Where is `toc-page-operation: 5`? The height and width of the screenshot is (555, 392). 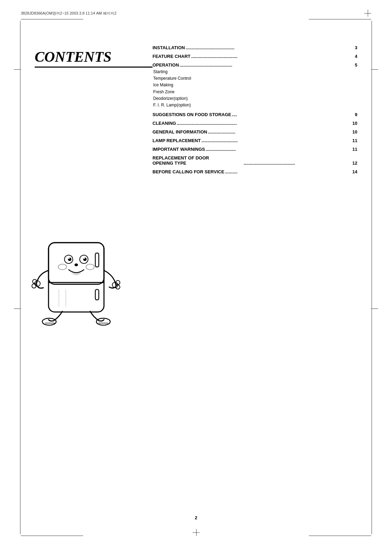
toc-page-operation: 5 is located at coordinates (356, 65).